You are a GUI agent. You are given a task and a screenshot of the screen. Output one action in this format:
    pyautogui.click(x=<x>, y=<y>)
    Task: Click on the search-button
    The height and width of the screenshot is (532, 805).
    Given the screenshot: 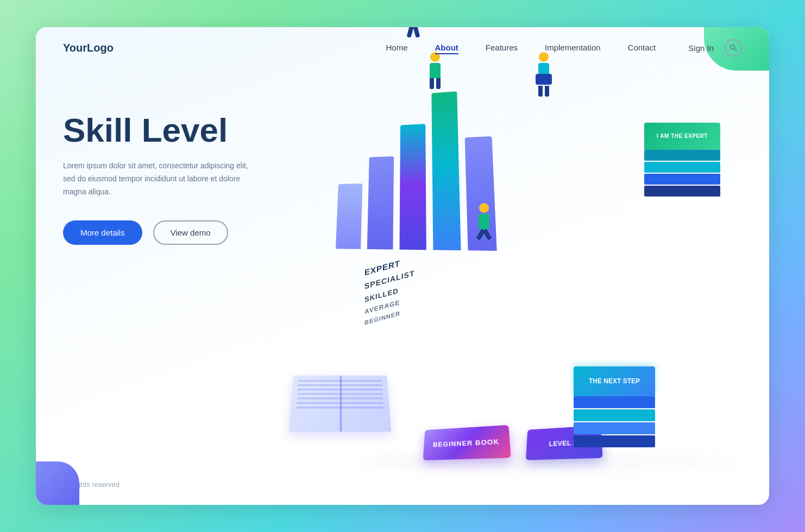 What is the action you would take?
    pyautogui.click(x=733, y=48)
    